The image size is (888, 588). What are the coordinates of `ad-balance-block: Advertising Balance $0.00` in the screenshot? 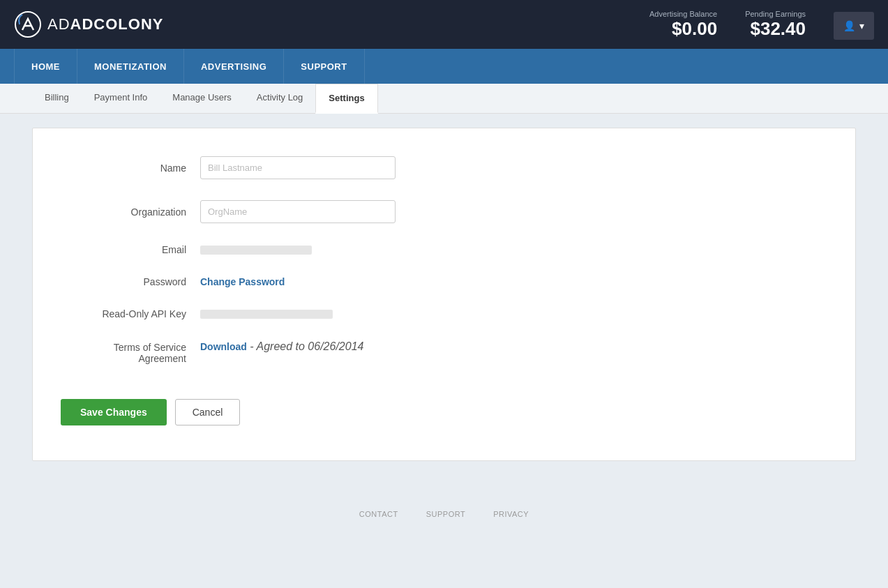 It's located at (684, 25).